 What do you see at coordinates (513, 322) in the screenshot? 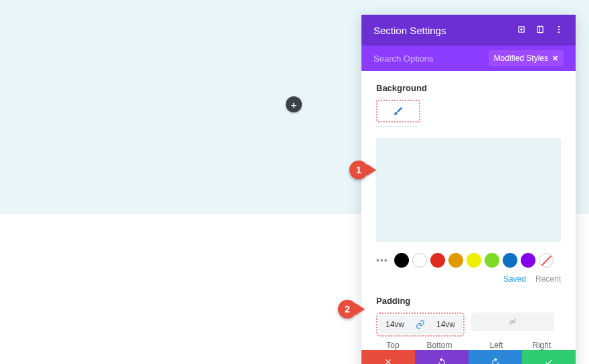
I see `link-left-right-icon` at bounding box center [513, 322].